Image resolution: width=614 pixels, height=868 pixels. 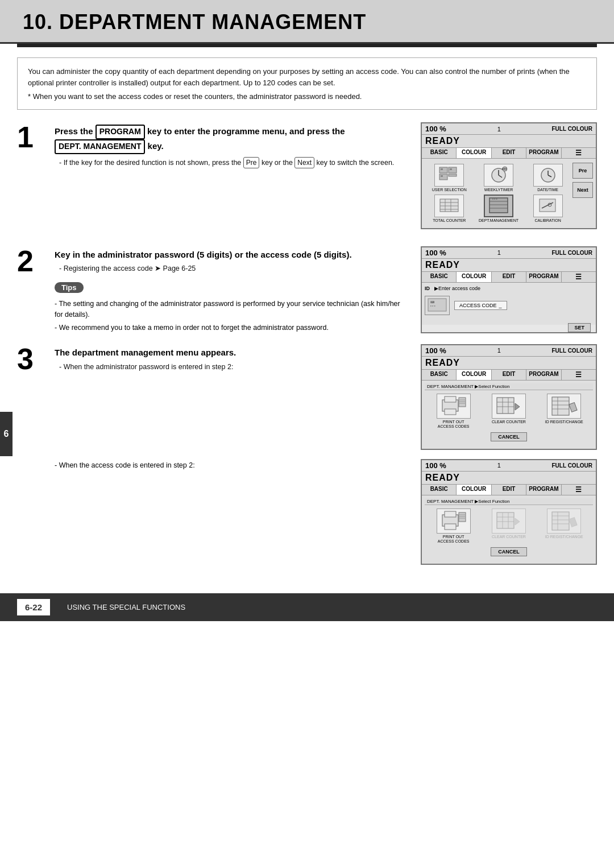 What do you see at coordinates (509, 502) in the screenshot?
I see `screen-4-breadcrumb: DEPT. MANAGEMENT ▶Select Function` at bounding box center [509, 502].